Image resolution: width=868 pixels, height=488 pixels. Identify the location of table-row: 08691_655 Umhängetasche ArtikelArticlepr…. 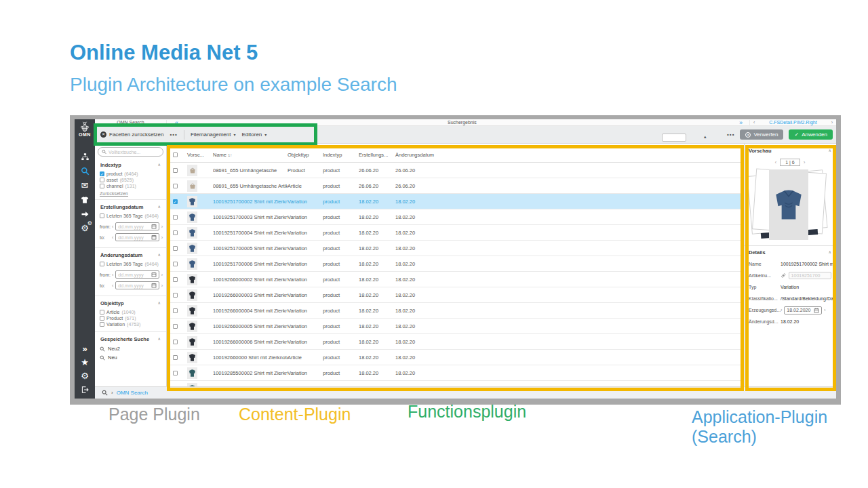
(455, 186).